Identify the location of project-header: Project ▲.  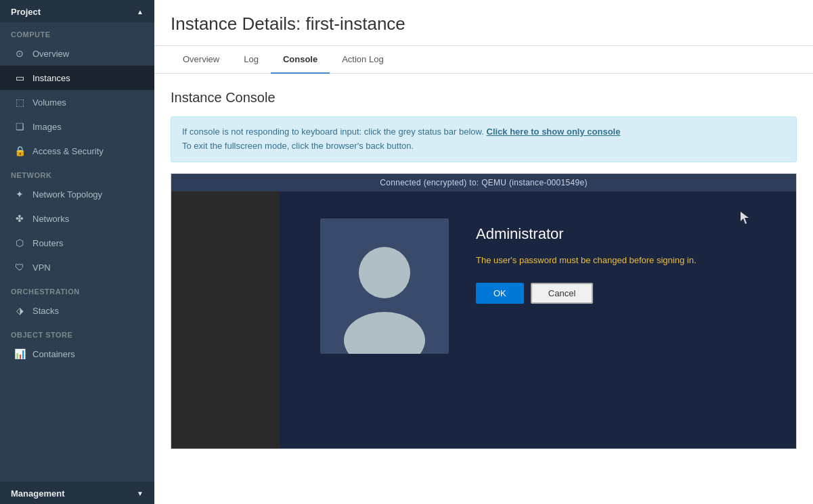
(77, 11).